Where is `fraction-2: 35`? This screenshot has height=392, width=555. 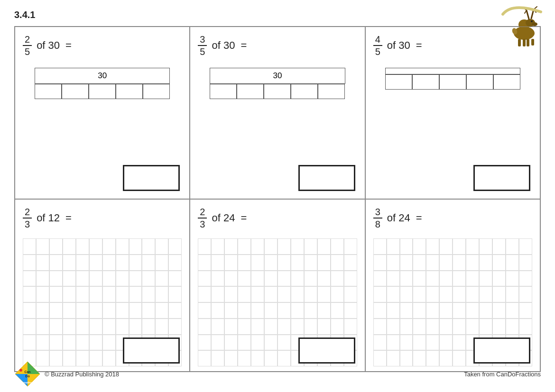 fraction-2: 35 is located at coordinates (202, 46).